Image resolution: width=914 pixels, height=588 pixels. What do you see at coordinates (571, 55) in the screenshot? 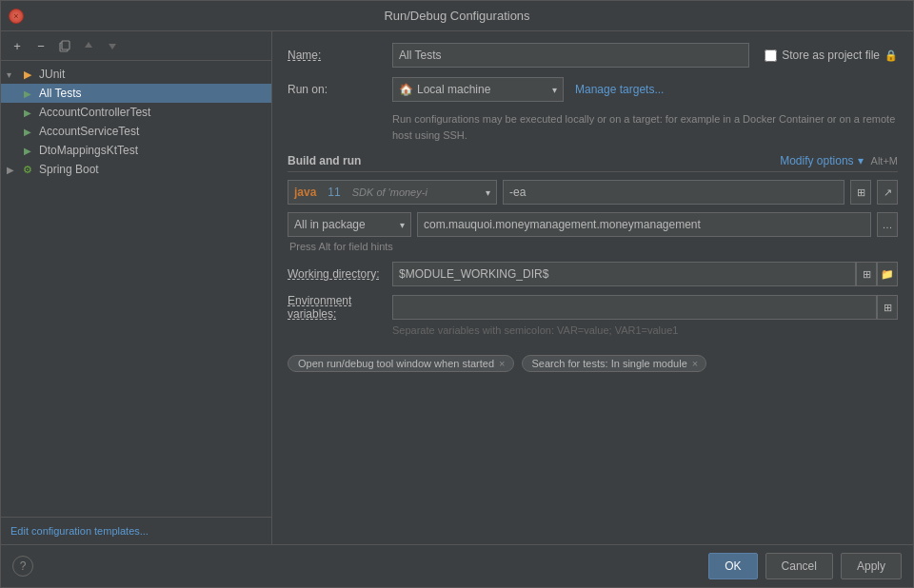
I see `name-input` at bounding box center [571, 55].